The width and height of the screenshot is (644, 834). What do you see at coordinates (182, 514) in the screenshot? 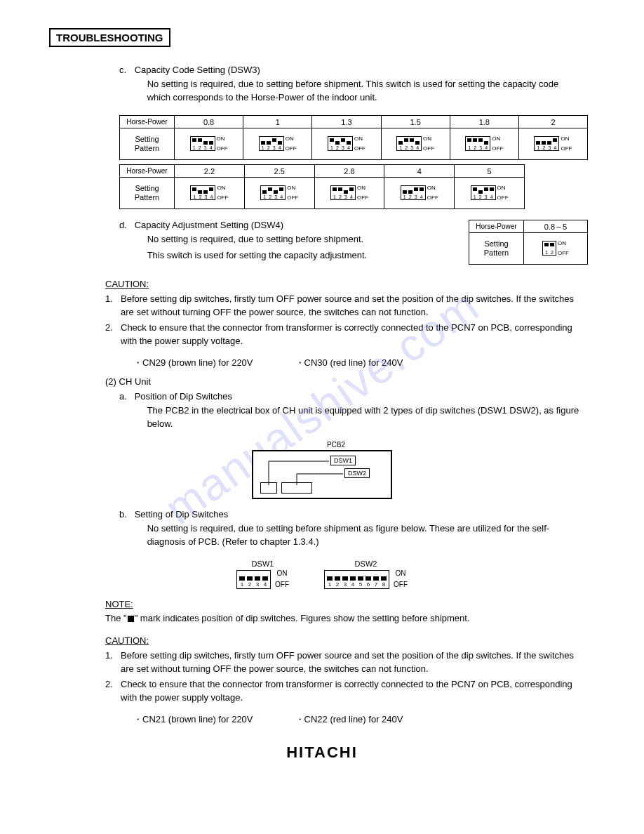
I see `section-2b-title: Setting of Dip Switches` at bounding box center [182, 514].